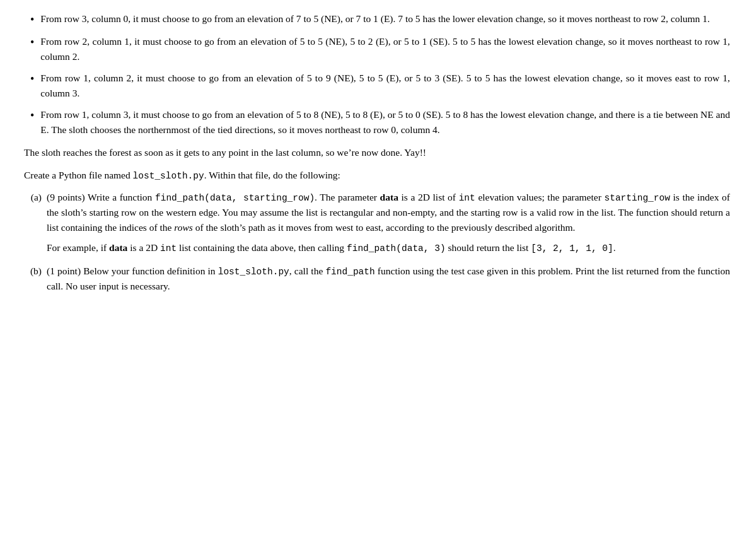  Describe the element at coordinates (385, 19) in the screenshot. I see `bullet-text: From row 3, column 0, it must choose to …` at that location.